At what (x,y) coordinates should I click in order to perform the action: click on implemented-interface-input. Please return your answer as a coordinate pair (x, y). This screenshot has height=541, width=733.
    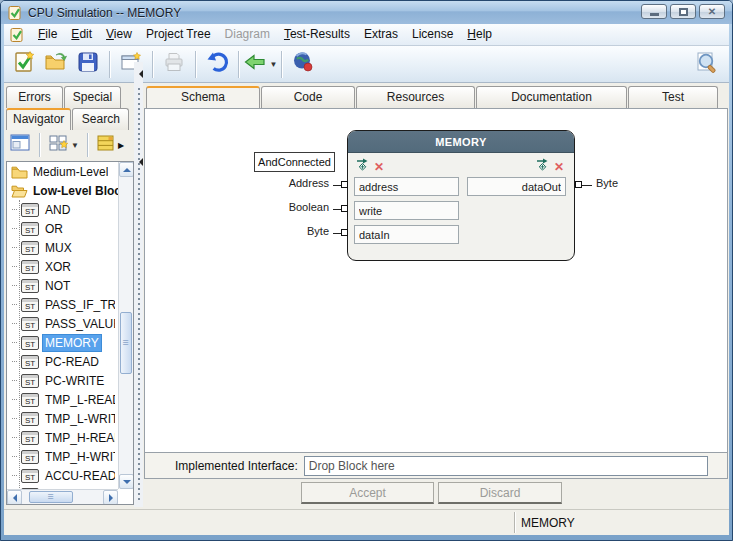
    Looking at the image, I should click on (506, 466).